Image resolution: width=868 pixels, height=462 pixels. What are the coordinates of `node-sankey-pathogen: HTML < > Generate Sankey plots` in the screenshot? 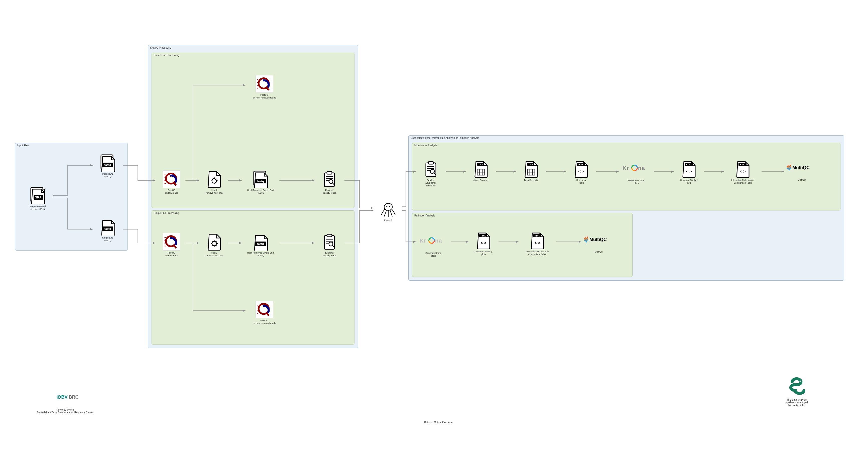 It's located at (484, 244).